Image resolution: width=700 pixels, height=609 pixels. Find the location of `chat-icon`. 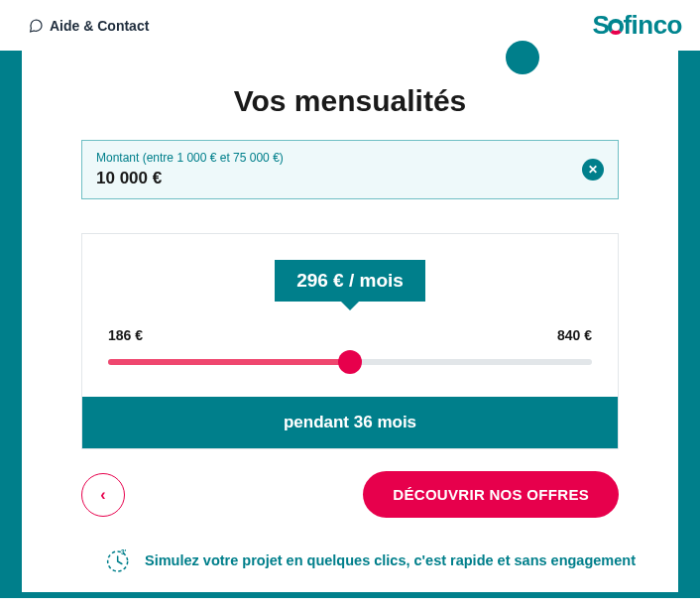

chat-icon is located at coordinates (36, 26).